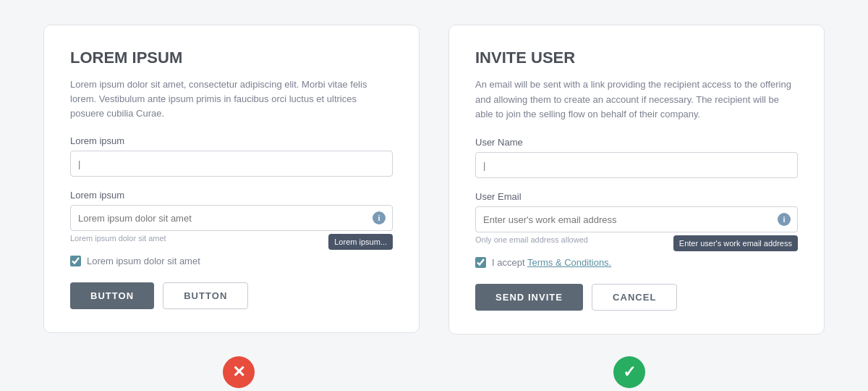 The image size is (868, 391). Describe the element at coordinates (637, 297) in the screenshot. I see `right-btn-row: SEND INVITE CANCEL` at that location.